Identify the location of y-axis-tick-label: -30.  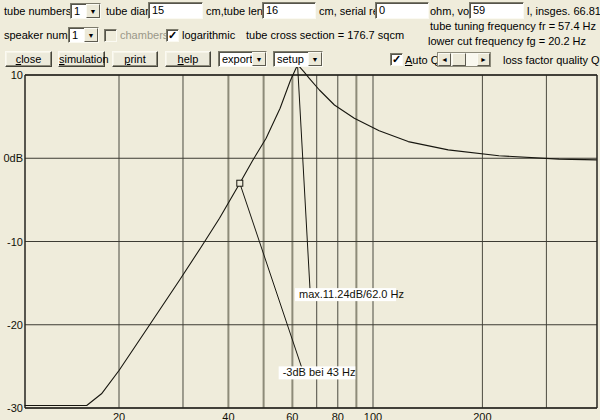
(15, 408).